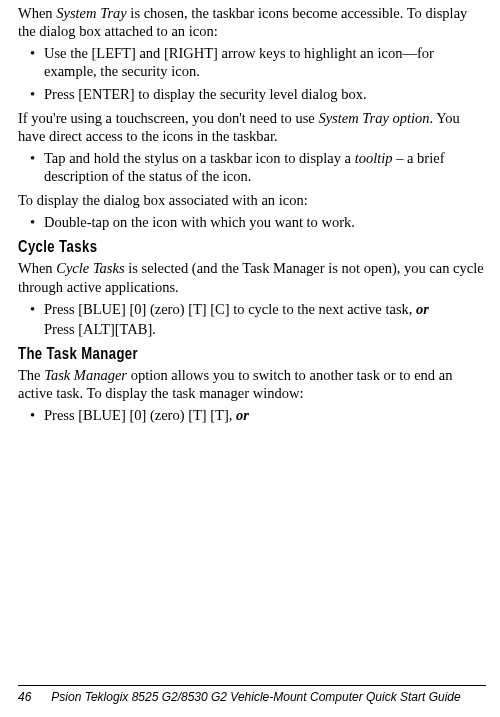  I want to click on list-item-text: Press [ENTER] to display the security le…, so click(265, 94).